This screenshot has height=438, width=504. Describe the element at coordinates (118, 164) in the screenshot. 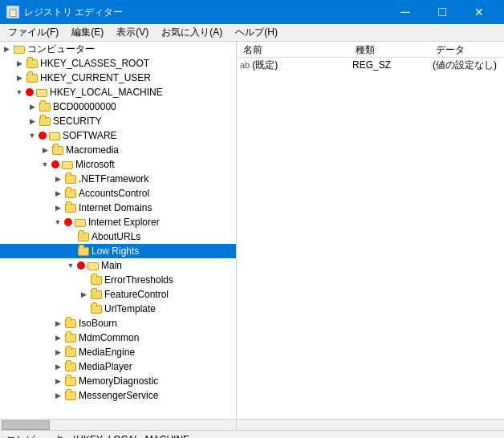

I see `tree-node-microsoft: ▼Microsoft` at that location.